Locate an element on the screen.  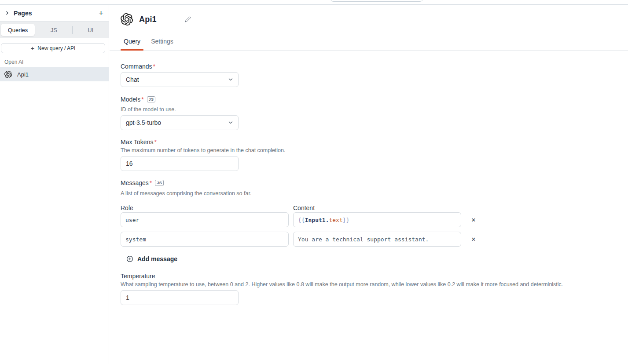
messages-description: A list of messages comprising the conver… is located at coordinates (374, 193).